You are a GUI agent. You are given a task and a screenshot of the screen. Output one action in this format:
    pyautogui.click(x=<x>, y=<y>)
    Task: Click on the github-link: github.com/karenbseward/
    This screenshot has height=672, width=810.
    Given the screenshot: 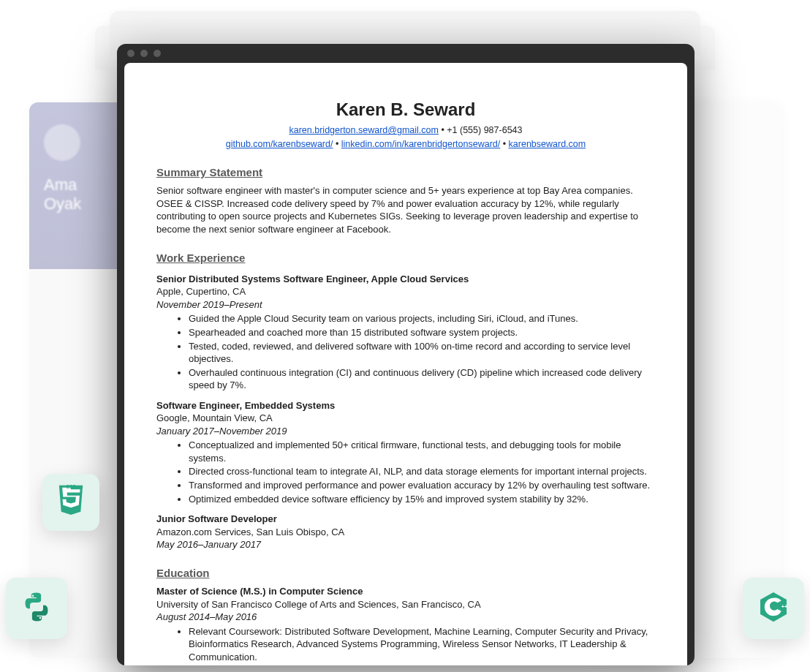 What is the action you would take?
    pyautogui.click(x=279, y=144)
    